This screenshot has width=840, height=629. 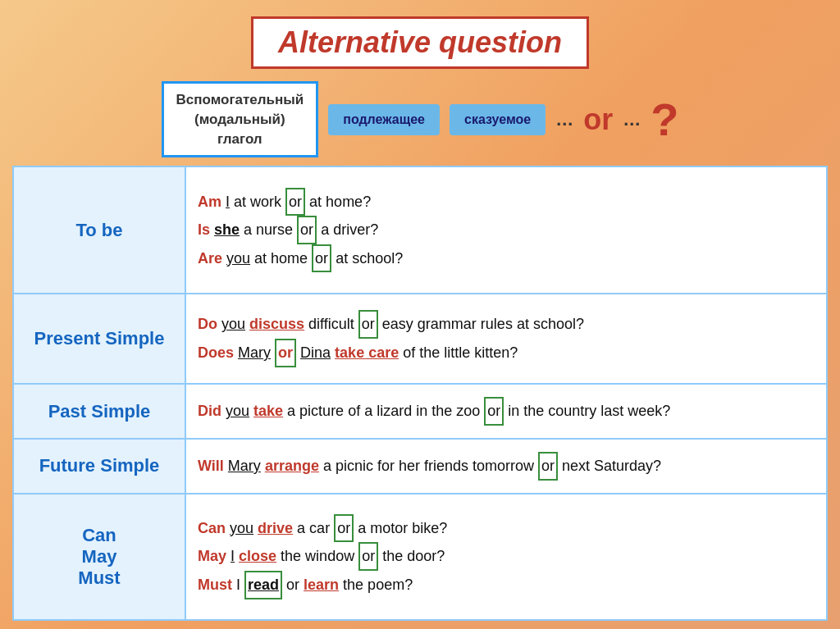 I want to click on table-row: Present Simple Do you discuss difficult …, so click(x=420, y=340).